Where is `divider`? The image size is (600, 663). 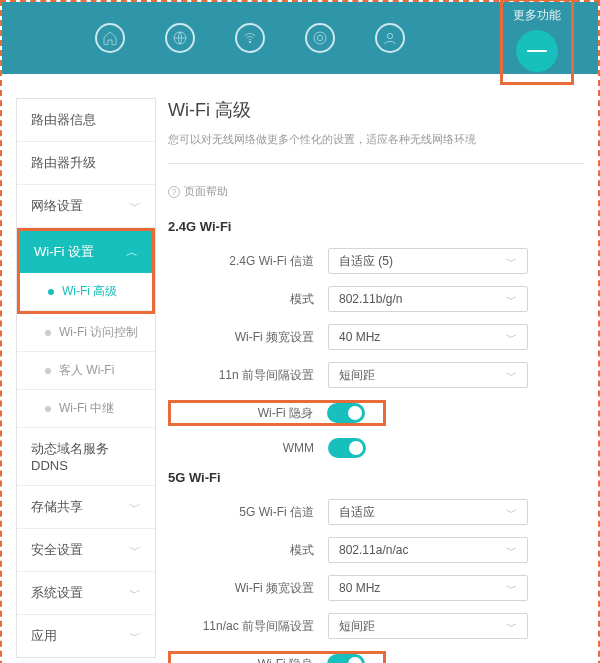
divider is located at coordinates (376, 164).